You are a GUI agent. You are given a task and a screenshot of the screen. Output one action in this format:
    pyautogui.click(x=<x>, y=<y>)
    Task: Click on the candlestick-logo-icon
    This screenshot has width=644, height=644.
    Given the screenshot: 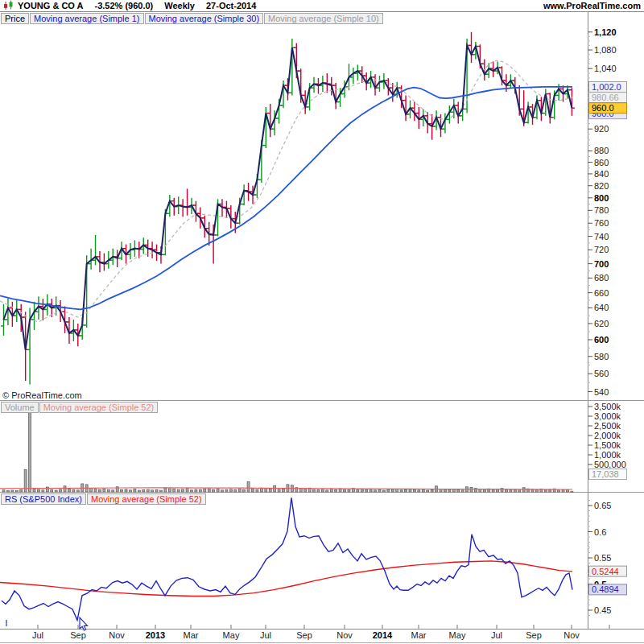 What is the action you would take?
    pyautogui.click(x=9, y=6)
    